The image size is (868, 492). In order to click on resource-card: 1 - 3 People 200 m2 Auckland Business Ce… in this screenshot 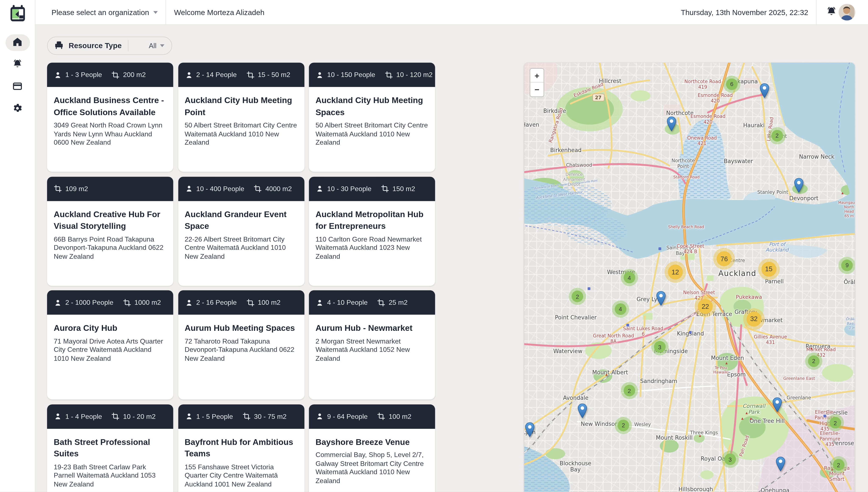, I will do `click(110, 117)`.